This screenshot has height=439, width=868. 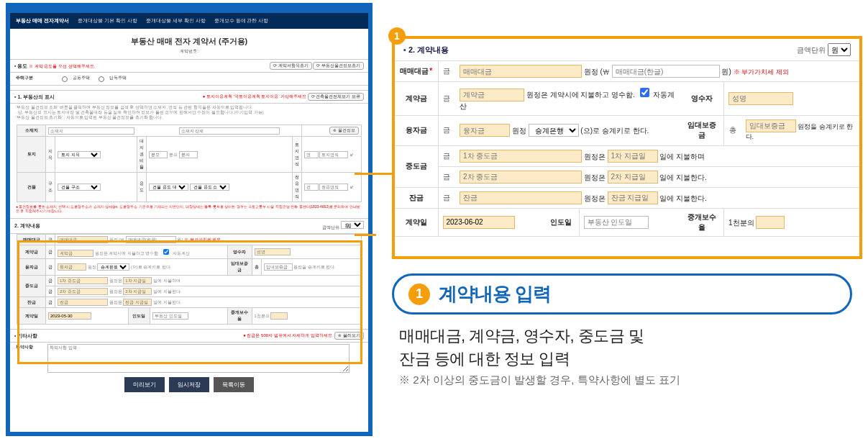 What do you see at coordinates (336, 96) in the screenshot?
I see `view-building-button: ⟳ 건축물건전체보기 보류` at bounding box center [336, 96].